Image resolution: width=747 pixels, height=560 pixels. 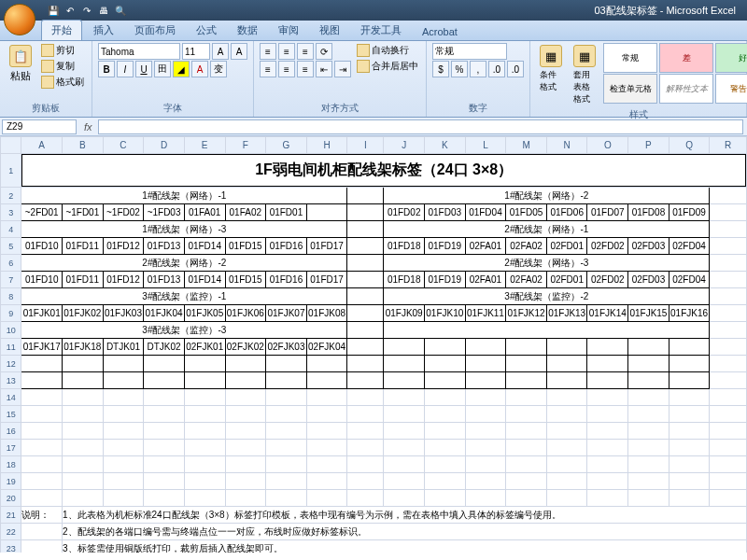 What do you see at coordinates (527, 246) in the screenshot?
I see `label-cell: 02FA02` at bounding box center [527, 246].